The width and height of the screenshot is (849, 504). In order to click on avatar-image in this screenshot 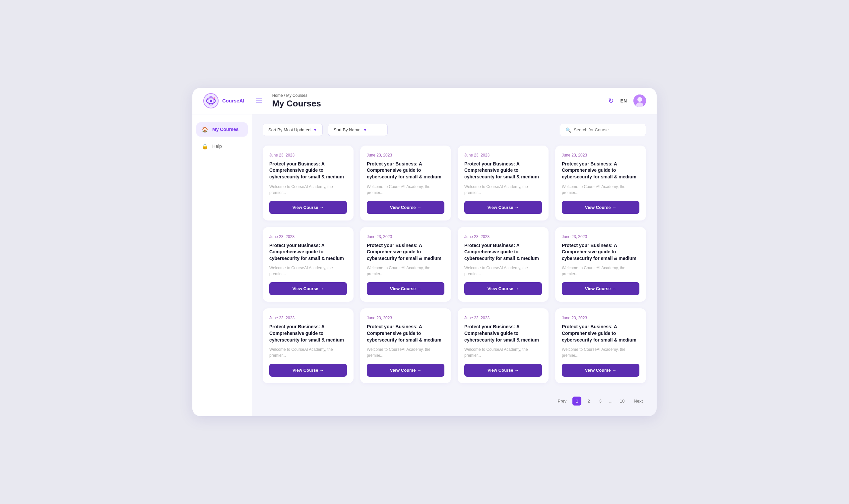, I will do `click(640, 101)`.